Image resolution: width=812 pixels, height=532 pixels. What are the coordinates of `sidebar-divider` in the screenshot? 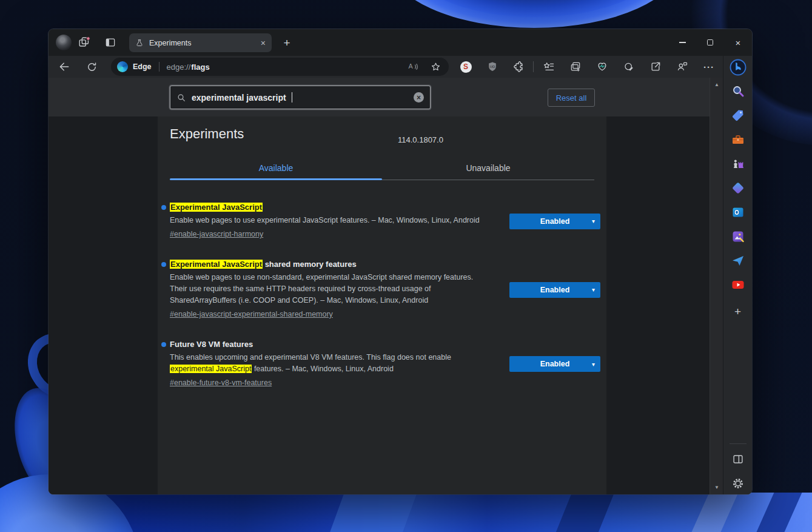 It's located at (738, 444).